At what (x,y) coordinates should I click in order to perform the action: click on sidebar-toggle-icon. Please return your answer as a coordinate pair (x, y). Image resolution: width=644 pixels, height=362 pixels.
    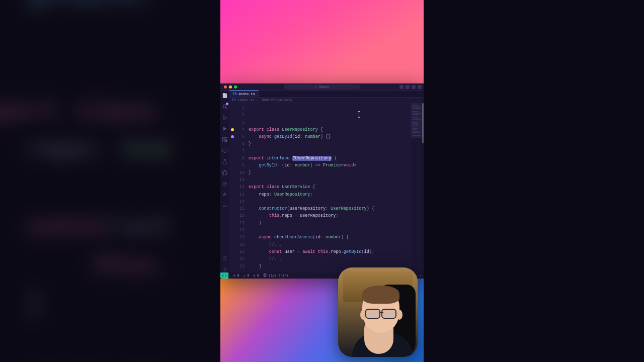
    Looking at the image, I should click on (408, 87).